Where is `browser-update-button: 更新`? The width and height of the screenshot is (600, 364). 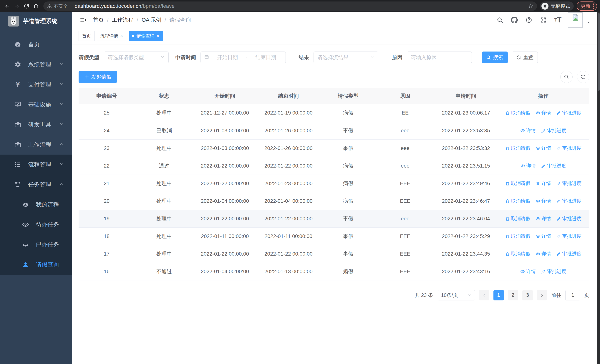
browser-update-button: 更新 is located at coordinates (587, 6).